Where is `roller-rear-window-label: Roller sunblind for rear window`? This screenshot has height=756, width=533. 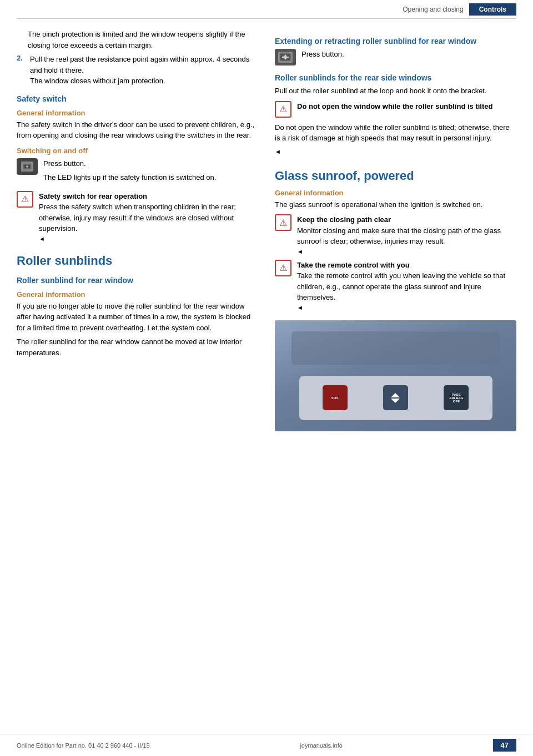 roller-rear-window-label: Roller sunblind for rear window is located at coordinates (138, 280).